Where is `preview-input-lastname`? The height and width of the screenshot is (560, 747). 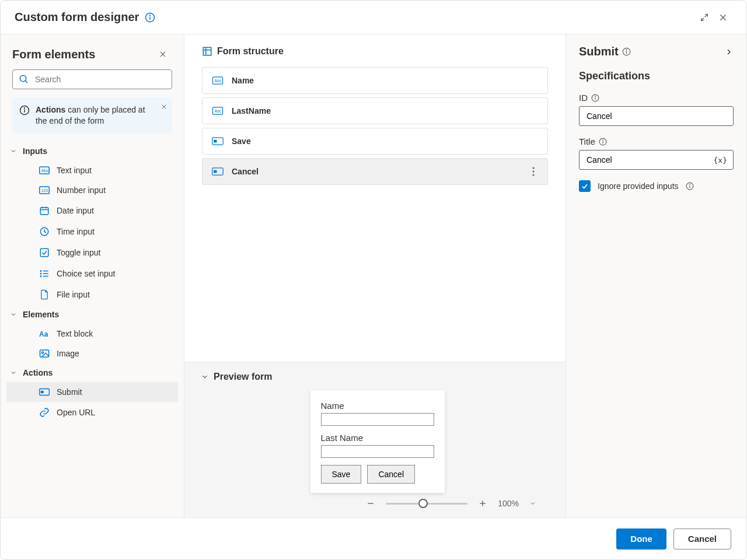
preview-input-lastname is located at coordinates (378, 452).